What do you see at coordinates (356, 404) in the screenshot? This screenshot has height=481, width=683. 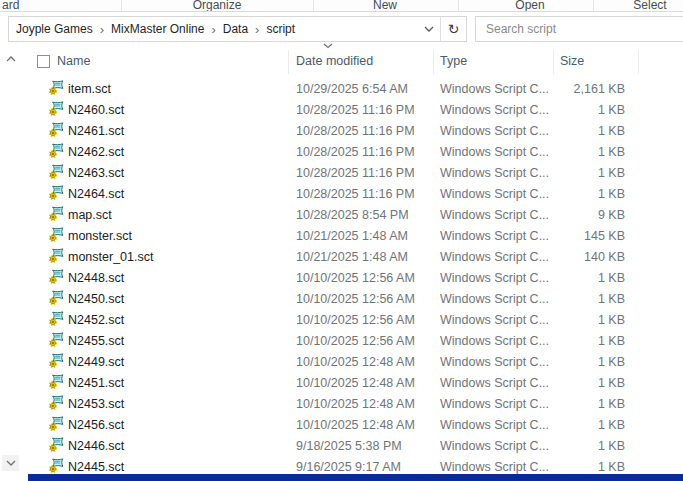 I see `file-row: N2453.sct 10/10/2025 12:48 AM Windows Sc…` at bounding box center [356, 404].